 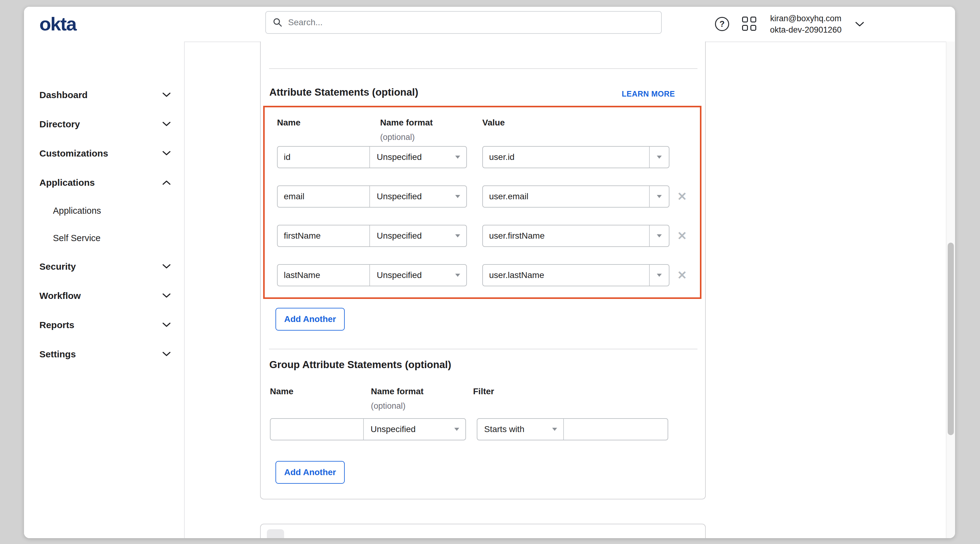 I want to click on search-icon, so click(x=278, y=22).